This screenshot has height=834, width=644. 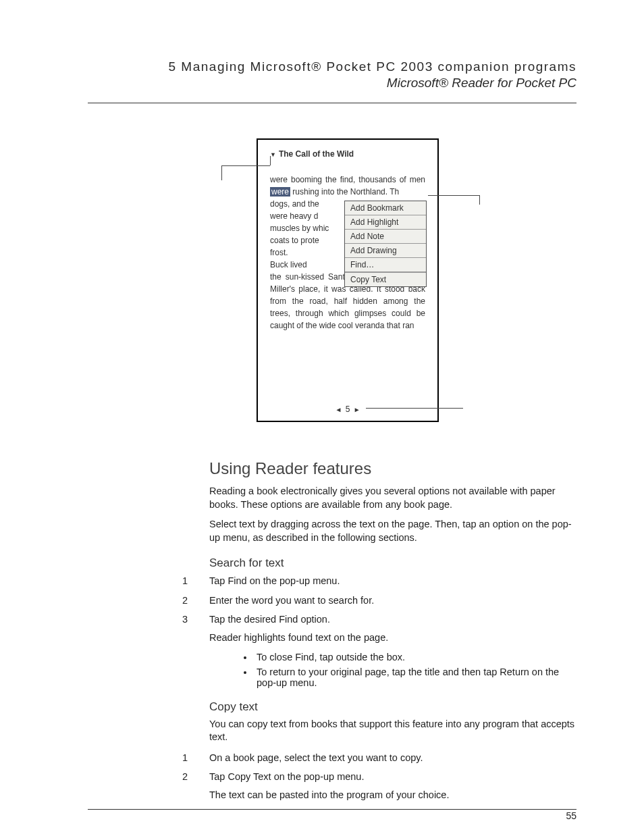 What do you see at coordinates (348, 409) in the screenshot?
I see `page-navigator: ◄ 5 ►` at bounding box center [348, 409].